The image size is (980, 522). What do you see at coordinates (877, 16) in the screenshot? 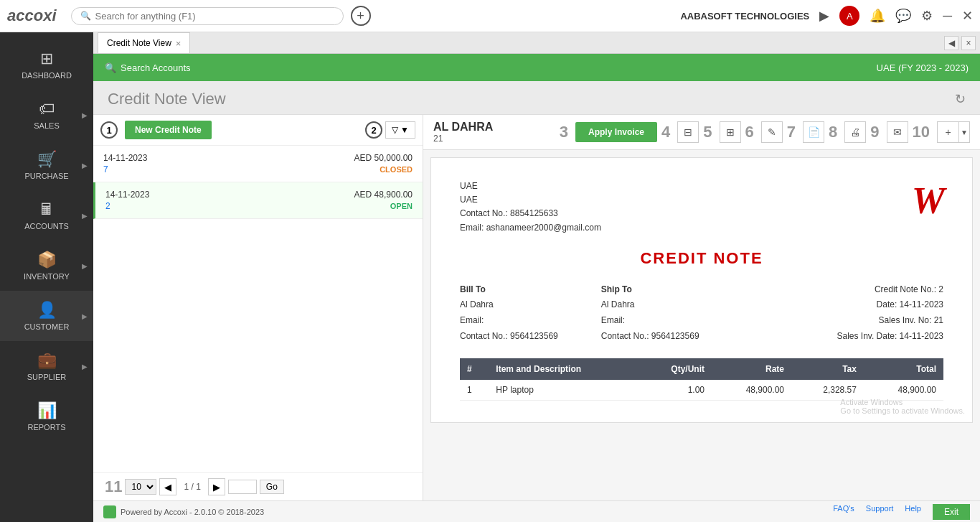
I see `notification-icon: 🔔` at bounding box center [877, 16].